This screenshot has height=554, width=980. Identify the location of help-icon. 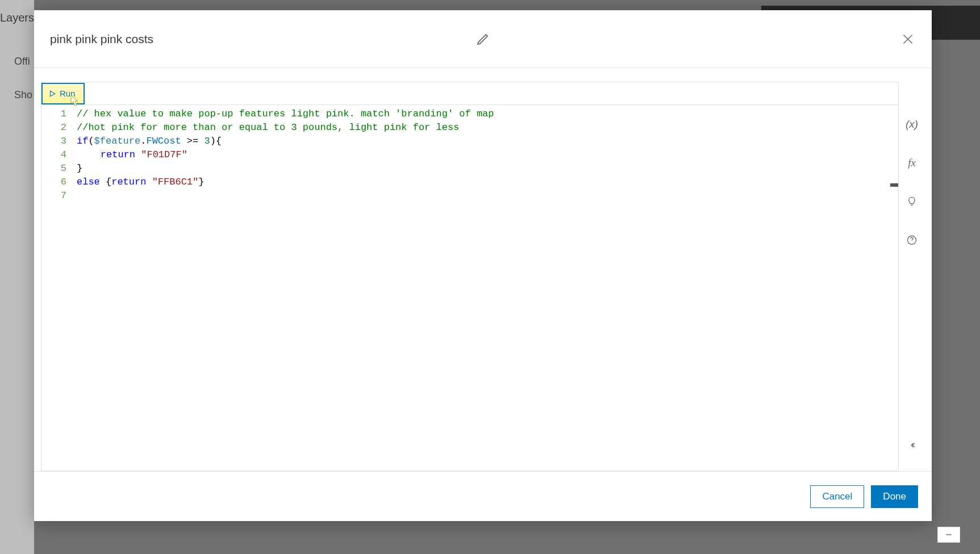
(912, 240).